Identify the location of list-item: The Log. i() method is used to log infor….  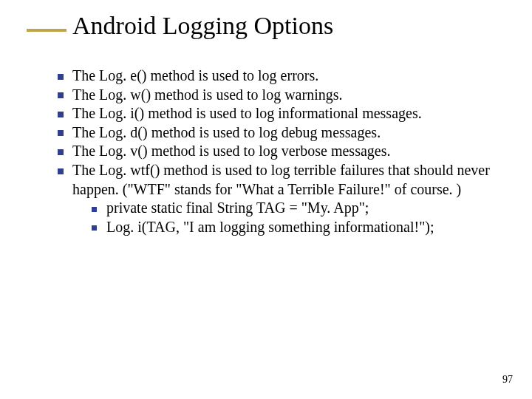
(280, 114).